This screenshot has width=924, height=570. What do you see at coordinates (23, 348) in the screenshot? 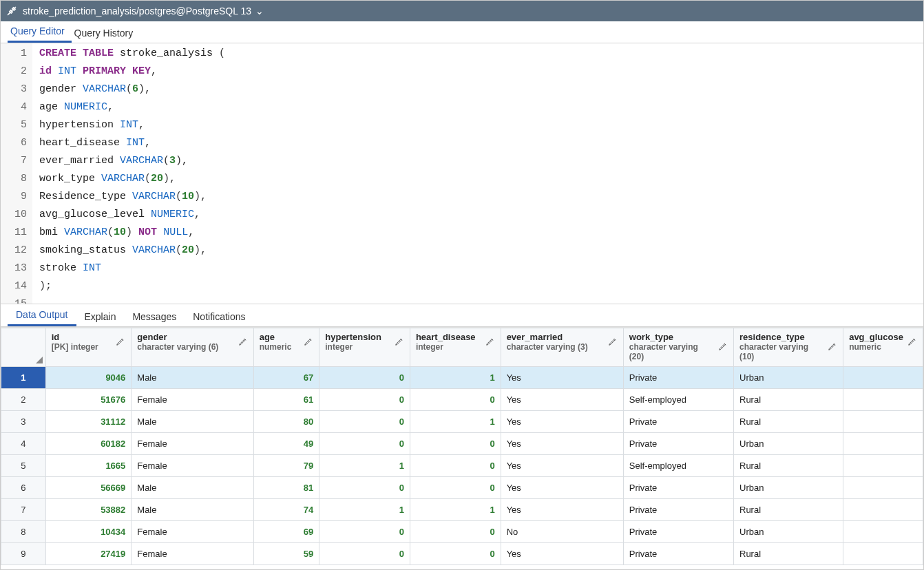
I see `row-number-header` at bounding box center [23, 348].